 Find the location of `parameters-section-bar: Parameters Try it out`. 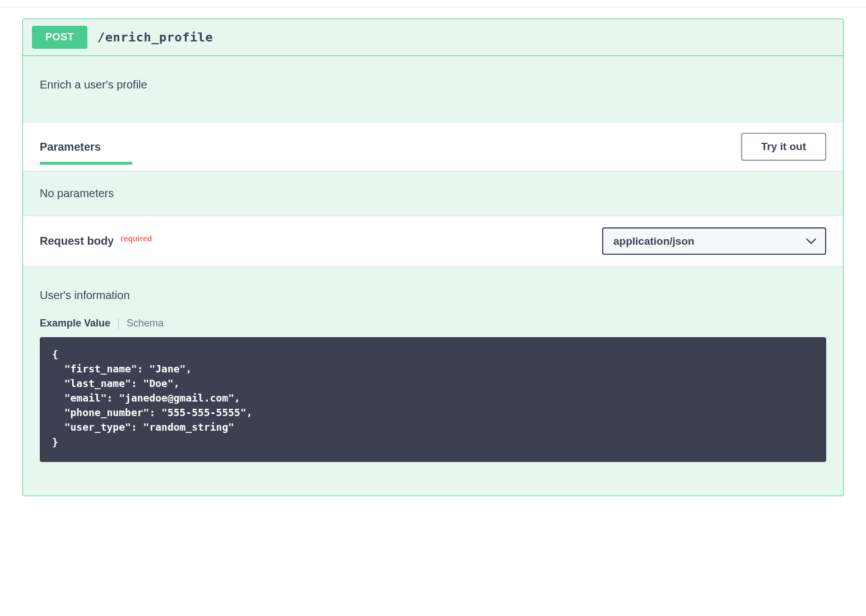

parameters-section-bar: Parameters Try it out is located at coordinates (433, 147).